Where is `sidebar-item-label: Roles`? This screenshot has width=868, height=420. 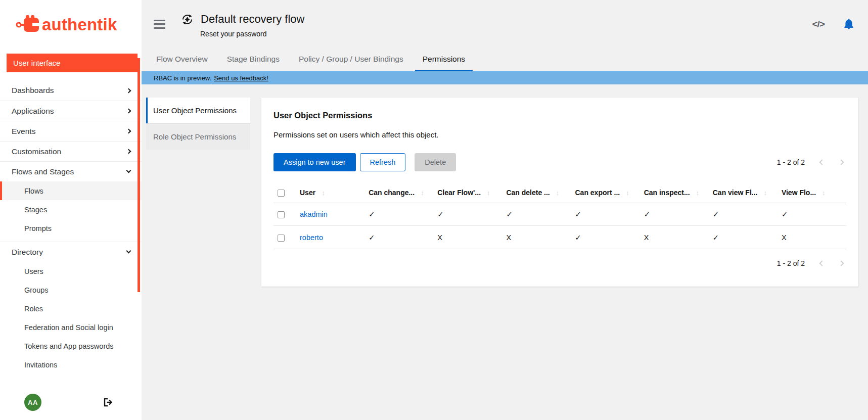
sidebar-item-label: Roles is located at coordinates (33, 309).